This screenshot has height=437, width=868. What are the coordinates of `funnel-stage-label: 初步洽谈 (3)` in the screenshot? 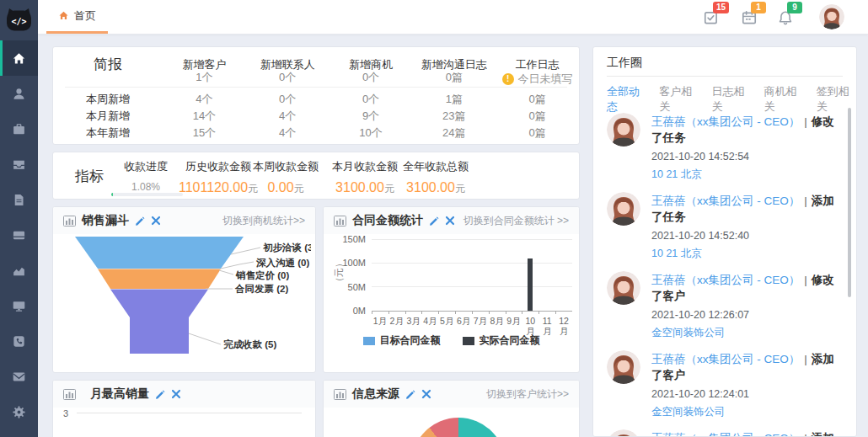 It's located at (287, 248).